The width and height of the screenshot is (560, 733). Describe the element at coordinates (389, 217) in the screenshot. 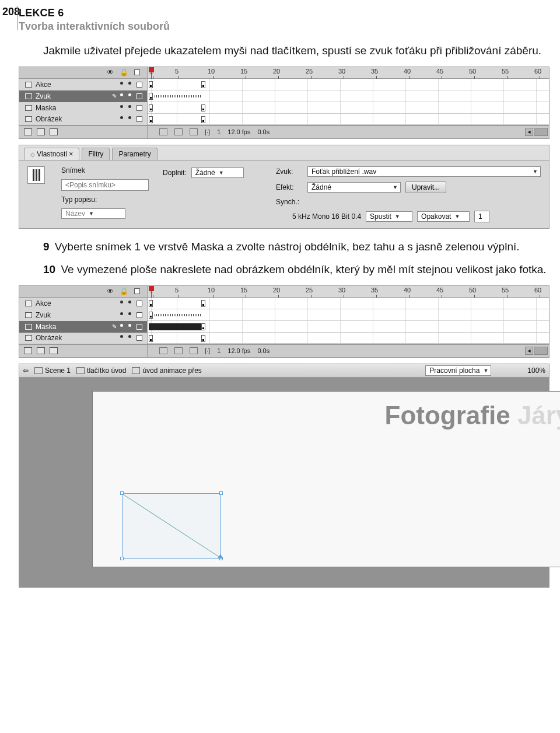

I see `sync-mode-combo: Spustit▼` at that location.